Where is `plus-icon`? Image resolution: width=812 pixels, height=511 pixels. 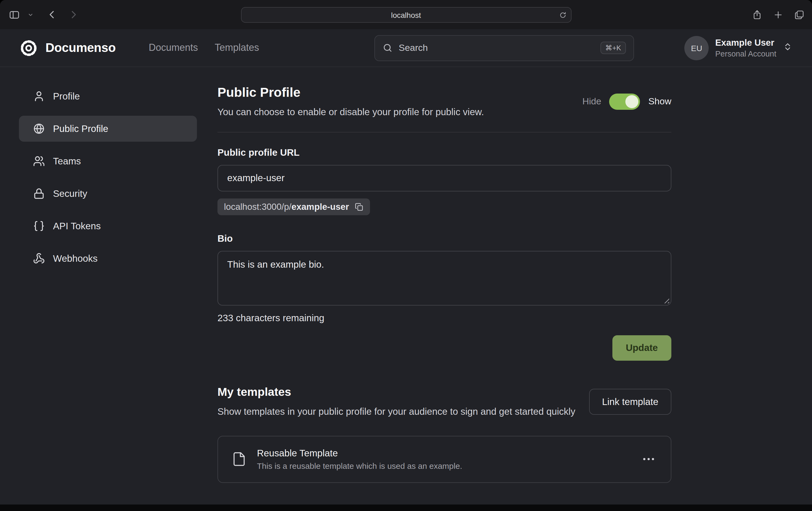
plus-icon is located at coordinates (778, 15).